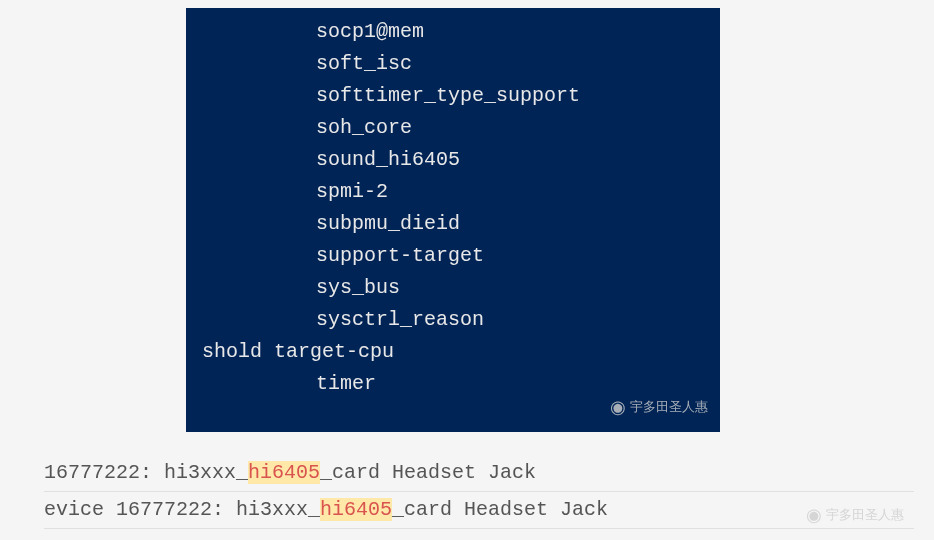  What do you see at coordinates (453, 192) in the screenshot?
I see `terminal-line: spmi-2` at bounding box center [453, 192].